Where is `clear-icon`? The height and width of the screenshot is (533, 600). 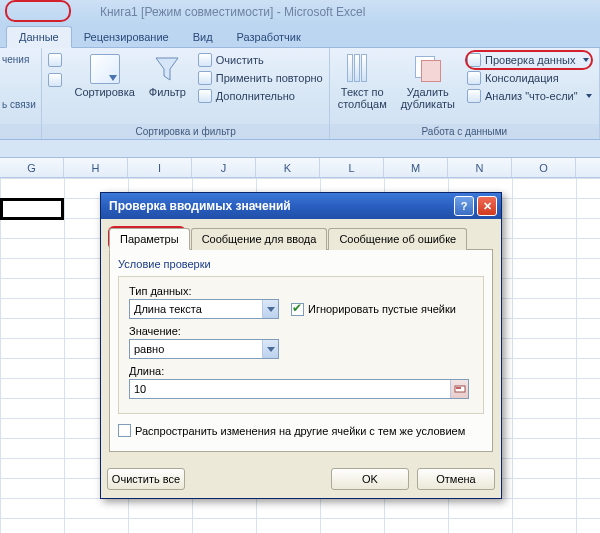 clear-icon is located at coordinates (205, 60).